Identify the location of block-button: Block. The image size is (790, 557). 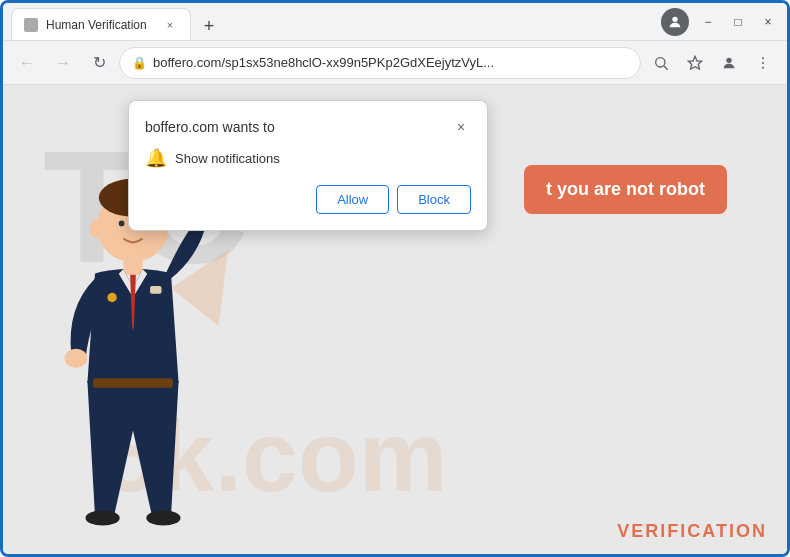
(434, 200).